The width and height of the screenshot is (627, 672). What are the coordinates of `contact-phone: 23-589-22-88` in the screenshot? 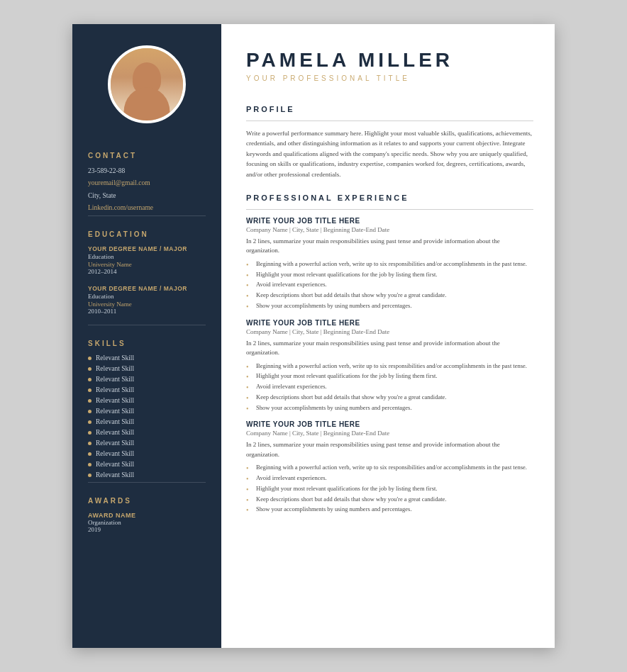 It's located at (147, 172).